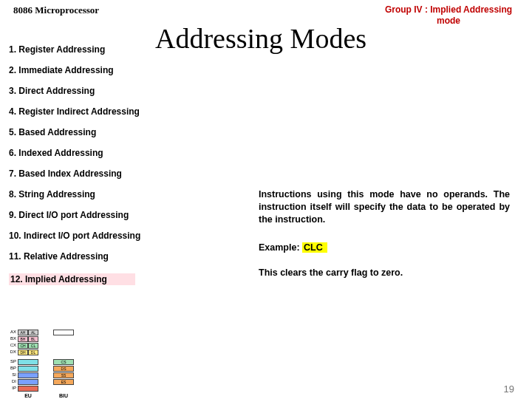 This screenshot has height=399, width=532. I want to click on reg-cell: CS, so click(64, 362).